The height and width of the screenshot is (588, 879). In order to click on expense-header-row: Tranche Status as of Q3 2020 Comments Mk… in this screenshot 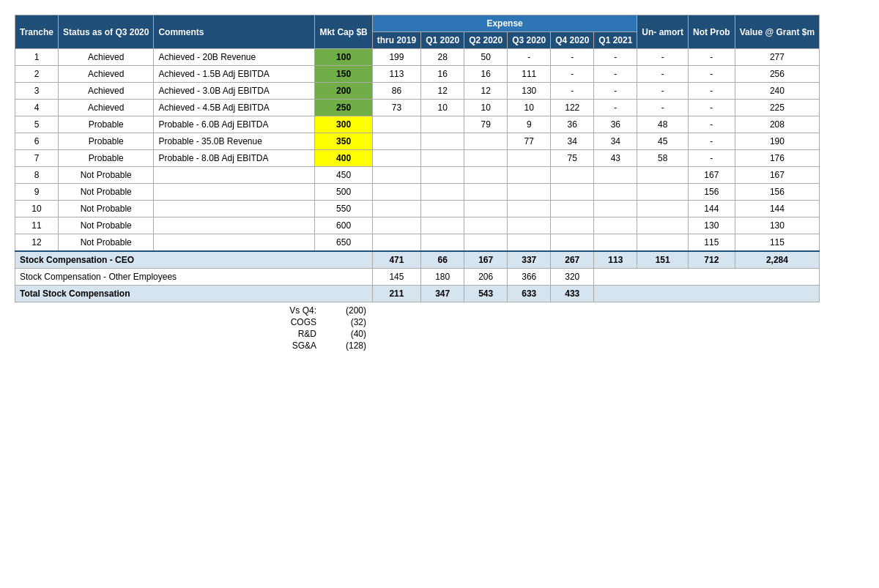, I will do `click(418, 23)`.